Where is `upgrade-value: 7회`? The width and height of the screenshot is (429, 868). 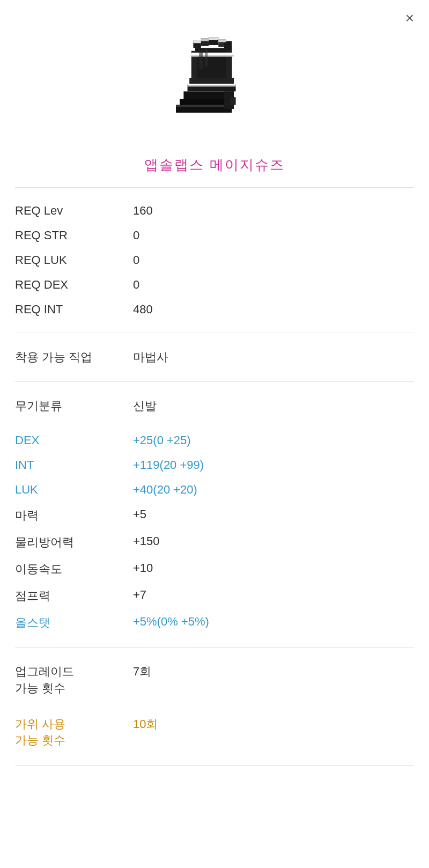
upgrade-value: 7회 is located at coordinates (142, 672).